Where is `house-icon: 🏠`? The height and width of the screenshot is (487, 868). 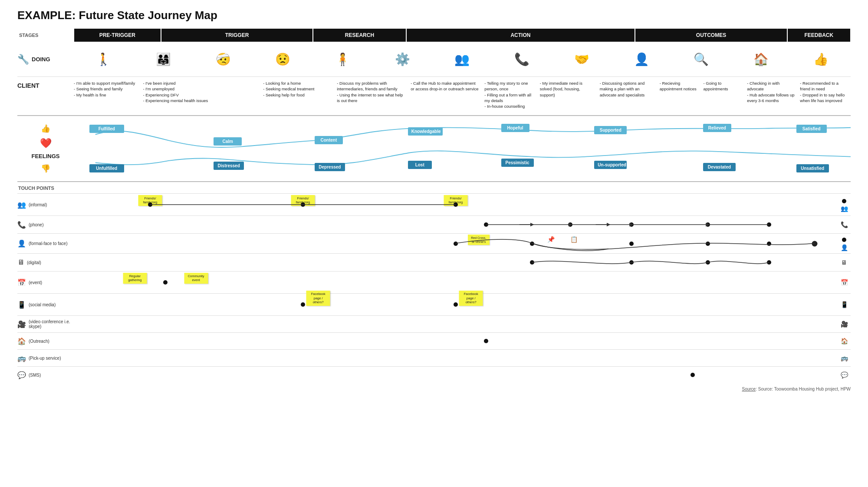 house-icon: 🏠 is located at coordinates (761, 59).